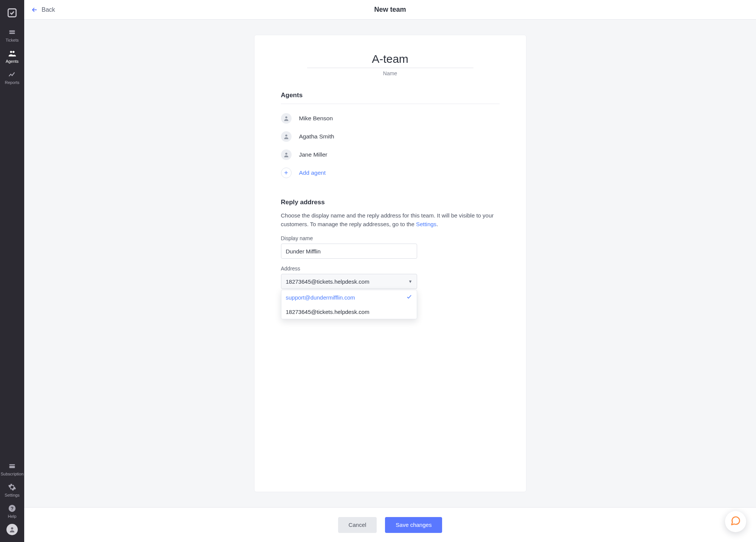 This screenshot has height=542, width=756. Describe the element at coordinates (12, 495) in the screenshot. I see `sidebar-item-label: Settings` at that location.